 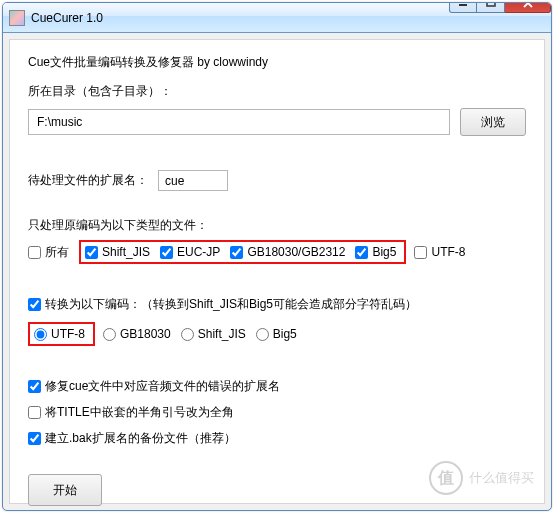 I want to click on rdo-gb: GB18030, so click(x=137, y=334).